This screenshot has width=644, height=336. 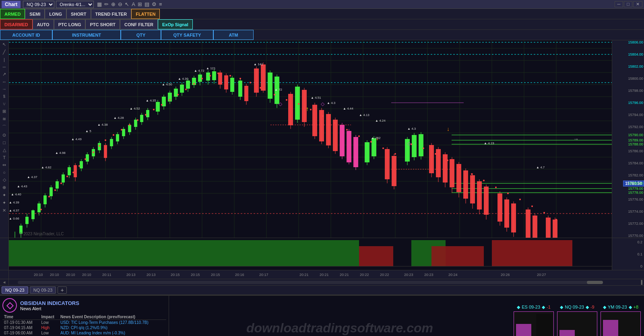 I want to click on delete-icon: ✕, so click(x=4, y=210).